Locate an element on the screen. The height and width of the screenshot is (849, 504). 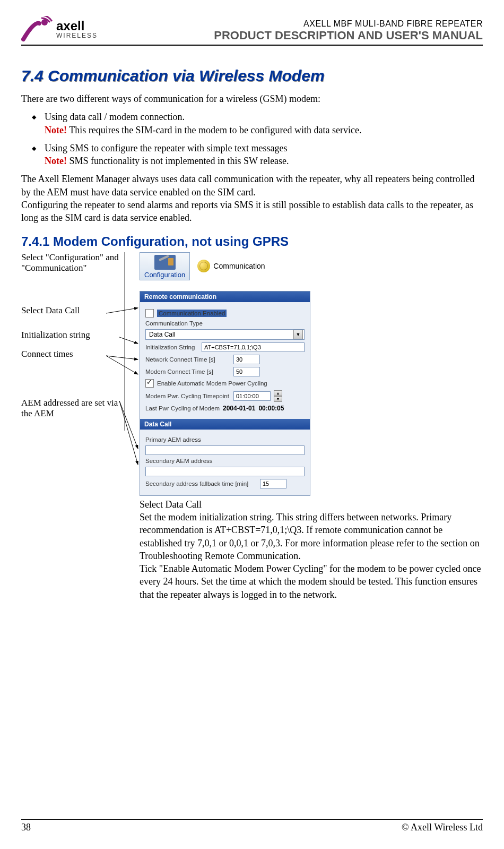
communication-type-value: Data Call is located at coordinates (162, 335).